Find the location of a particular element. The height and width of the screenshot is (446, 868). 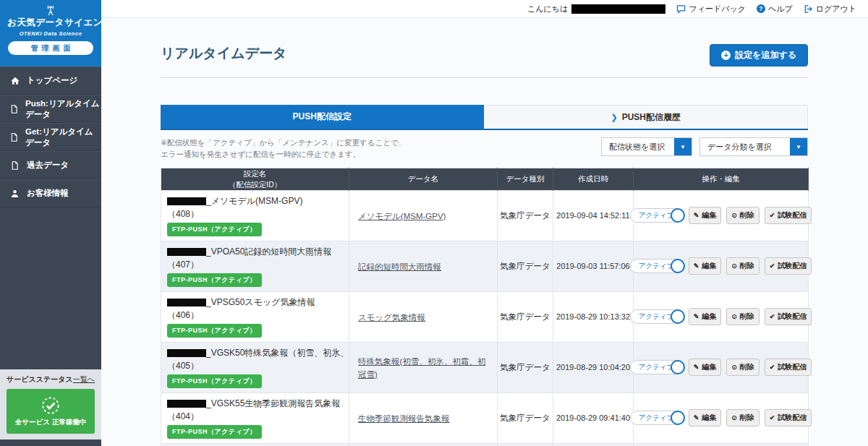

sidebar-item-past-data: 過去データ is located at coordinates (51, 165).